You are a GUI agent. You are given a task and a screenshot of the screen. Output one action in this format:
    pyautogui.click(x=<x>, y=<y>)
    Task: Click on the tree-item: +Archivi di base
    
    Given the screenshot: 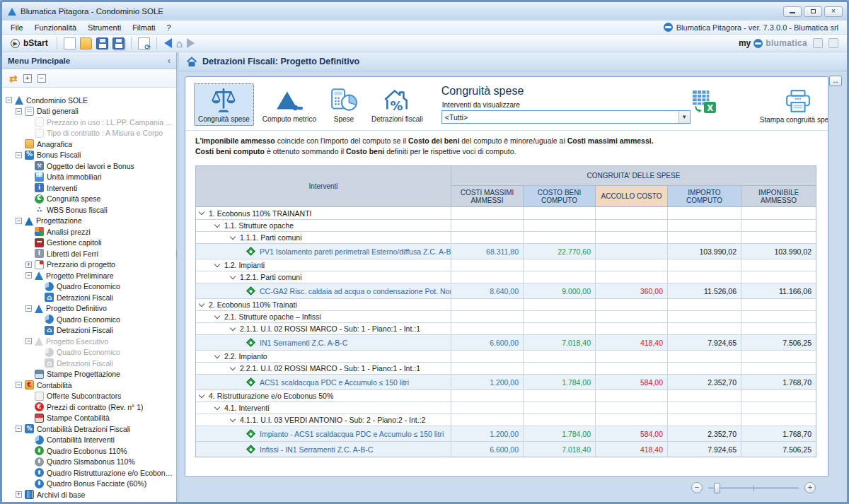 What is the action you would take?
    pyautogui.click(x=90, y=495)
    